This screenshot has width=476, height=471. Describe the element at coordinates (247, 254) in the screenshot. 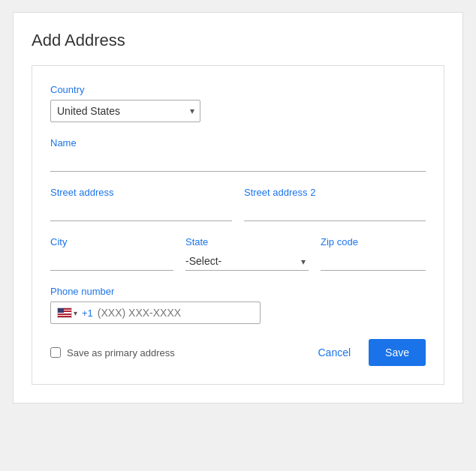

I see `state-col: State -Select- Alabama Alaska Arizona Ca…` at that location.